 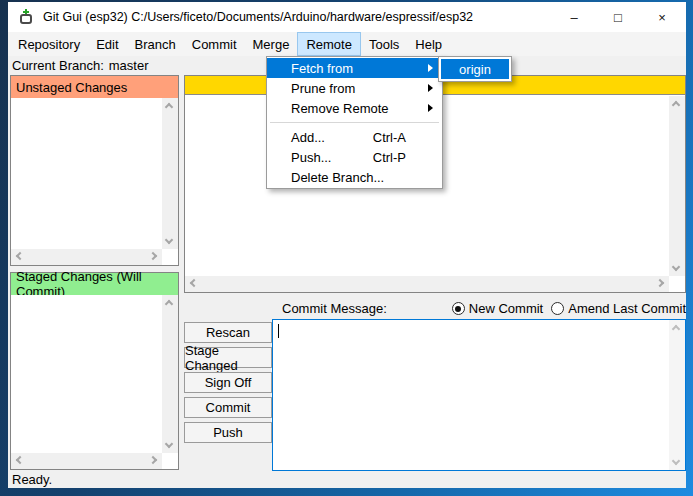 What do you see at coordinates (86, 374) in the screenshot?
I see `staged-file-list` at bounding box center [86, 374].